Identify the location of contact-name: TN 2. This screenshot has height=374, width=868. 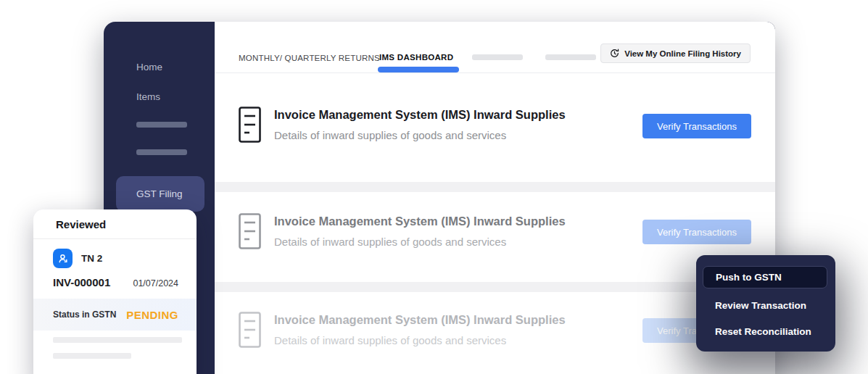
(91, 258).